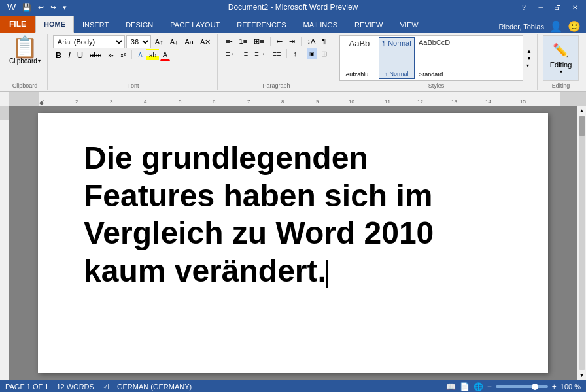  What do you see at coordinates (301, 41) in the screenshot?
I see `para-sep2` at bounding box center [301, 41].